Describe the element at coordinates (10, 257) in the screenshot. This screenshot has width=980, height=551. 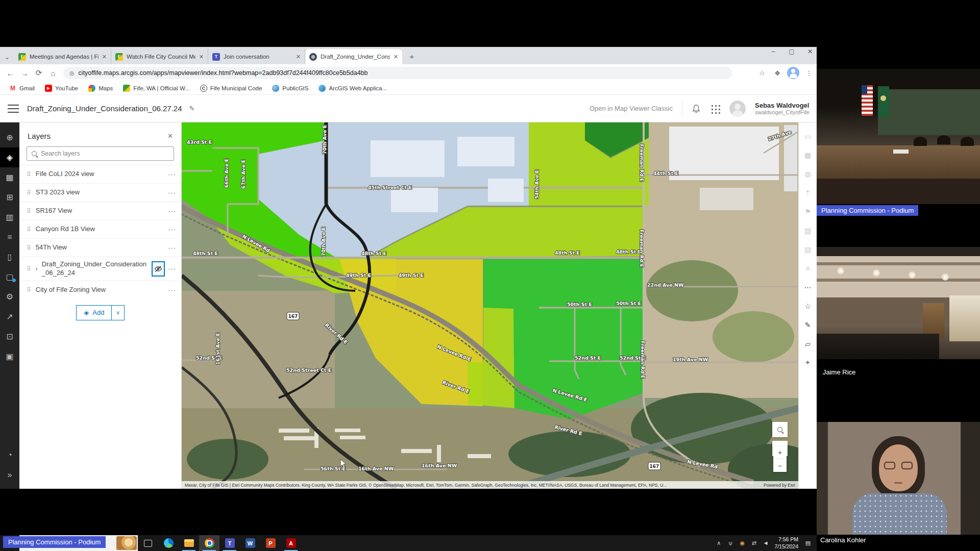
I see `rail-bookmarks-icon: ▯` at that location.